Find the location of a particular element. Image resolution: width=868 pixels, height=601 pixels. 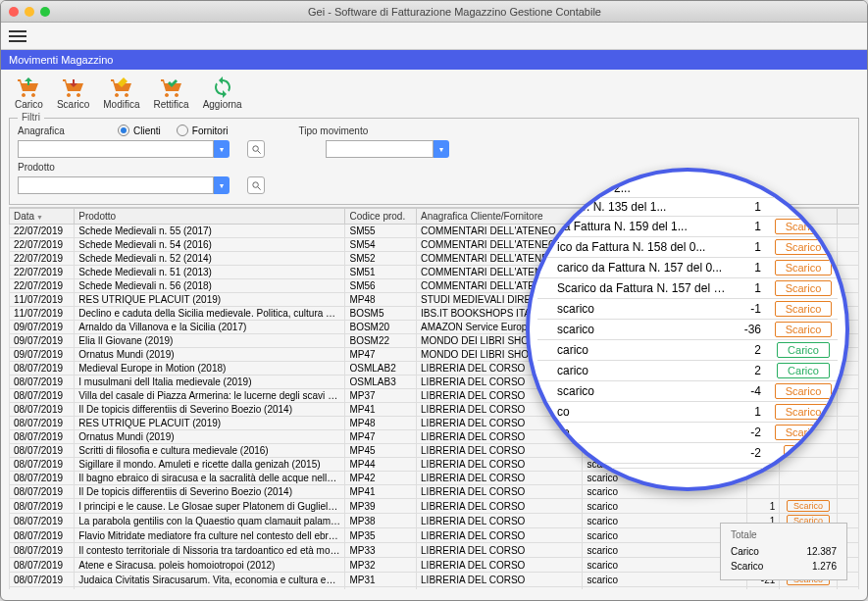

search-anagrafica-button is located at coordinates (256, 149).